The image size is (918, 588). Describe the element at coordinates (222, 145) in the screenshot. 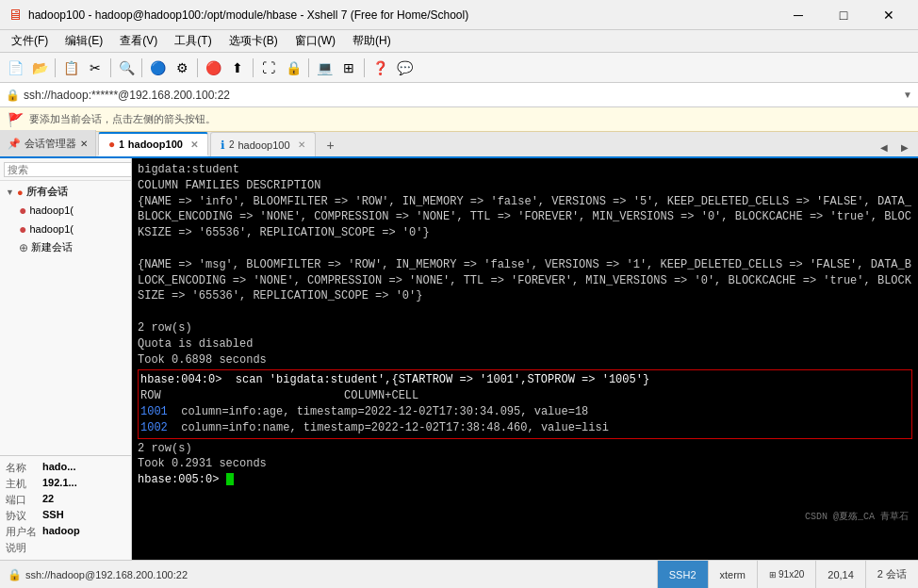

I see `tab2-info-icon: ℹ` at that location.